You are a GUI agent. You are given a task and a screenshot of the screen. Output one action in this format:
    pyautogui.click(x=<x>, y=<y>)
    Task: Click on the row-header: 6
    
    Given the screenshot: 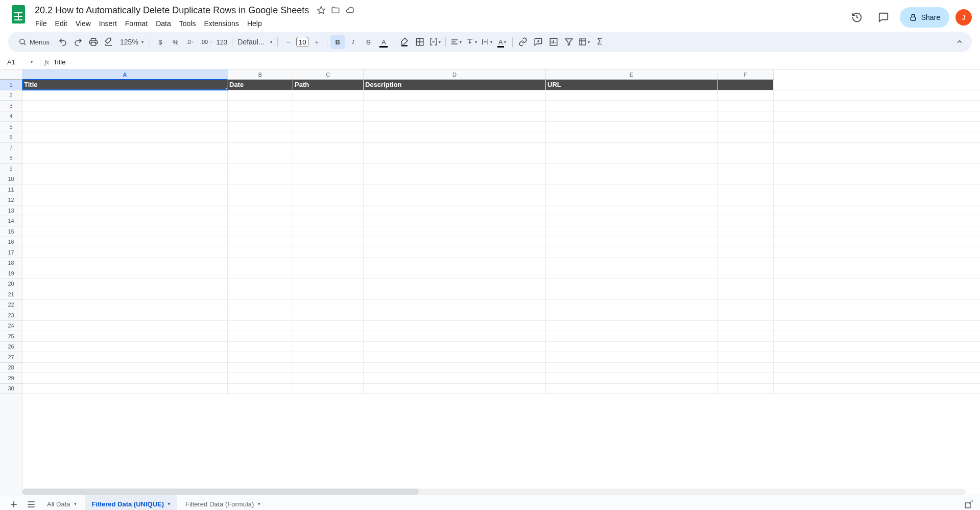 What is the action you would take?
    pyautogui.click(x=11, y=138)
    